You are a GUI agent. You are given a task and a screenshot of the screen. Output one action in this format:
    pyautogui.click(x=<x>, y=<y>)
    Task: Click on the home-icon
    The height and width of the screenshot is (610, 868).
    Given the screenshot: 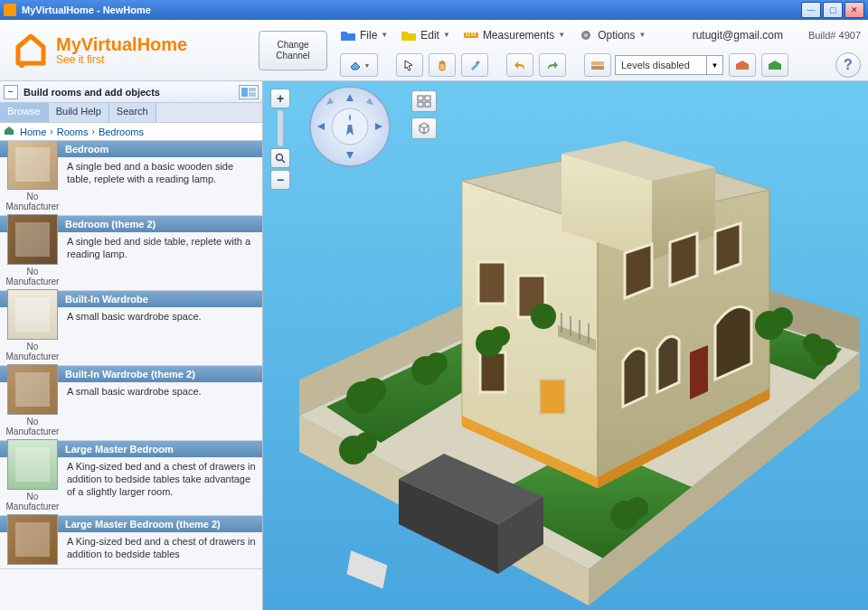 What is the action you would take?
    pyautogui.click(x=10, y=132)
    